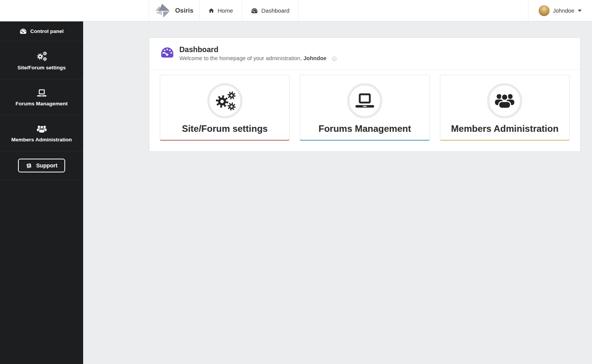  I want to click on subtitle-username: Johndoe, so click(315, 58).